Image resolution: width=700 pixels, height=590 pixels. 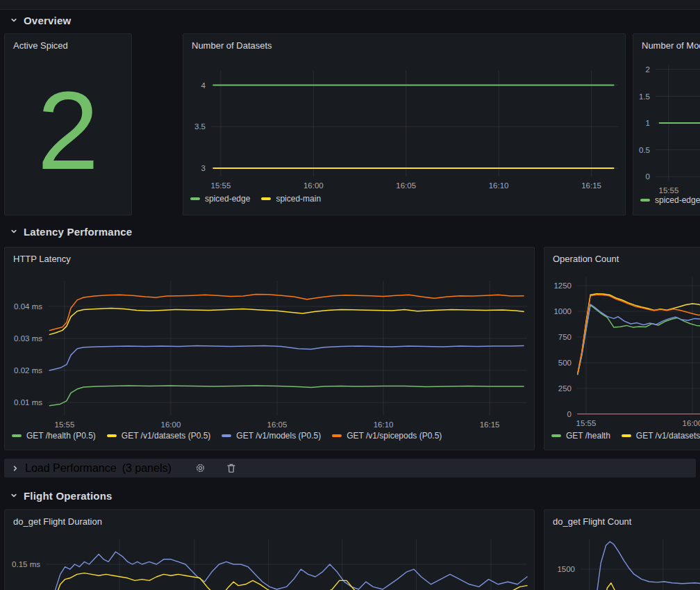 What do you see at coordinates (622, 550) in the screenshot?
I see `panel-do-get-flight-count: do_get Flight Count 1500` at bounding box center [622, 550].